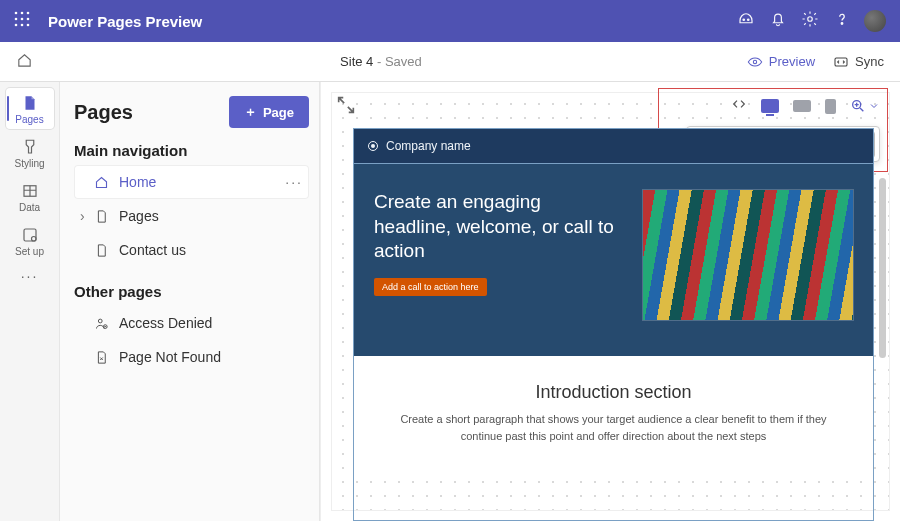 The image size is (900, 521). I want to click on preview-header: Company name, so click(614, 146).